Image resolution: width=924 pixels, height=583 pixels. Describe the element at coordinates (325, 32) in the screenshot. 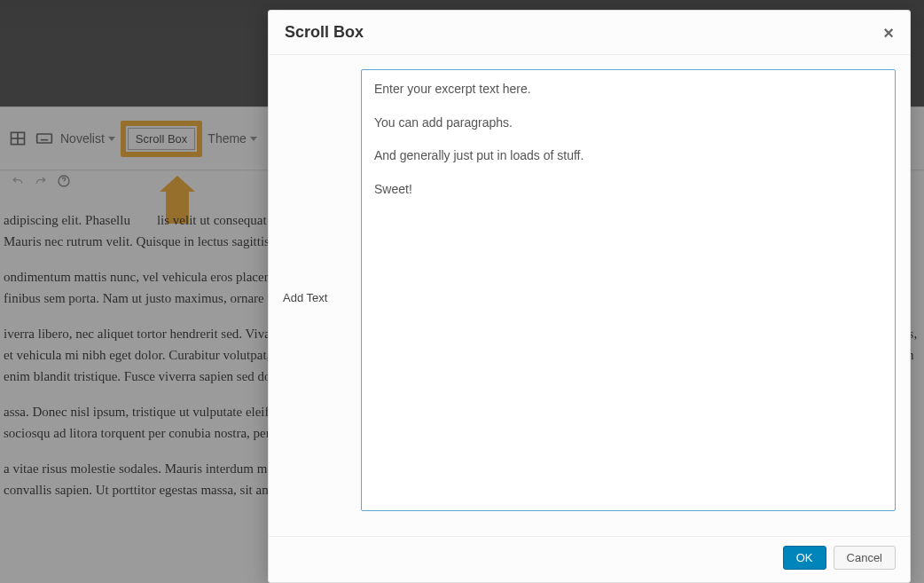

I see `modal-title: Scroll Box` at that location.